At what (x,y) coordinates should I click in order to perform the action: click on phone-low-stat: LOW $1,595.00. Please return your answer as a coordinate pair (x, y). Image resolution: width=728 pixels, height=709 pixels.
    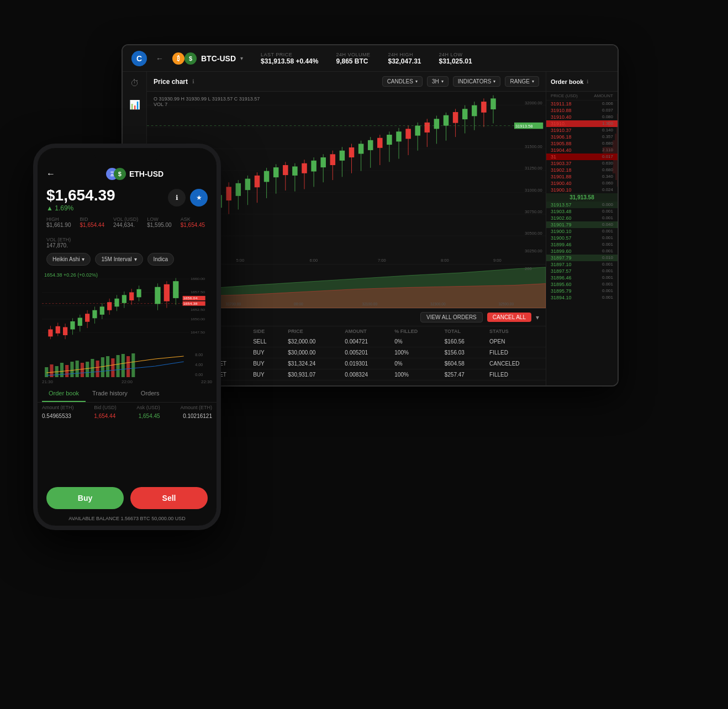
    Looking at the image, I should click on (159, 222).